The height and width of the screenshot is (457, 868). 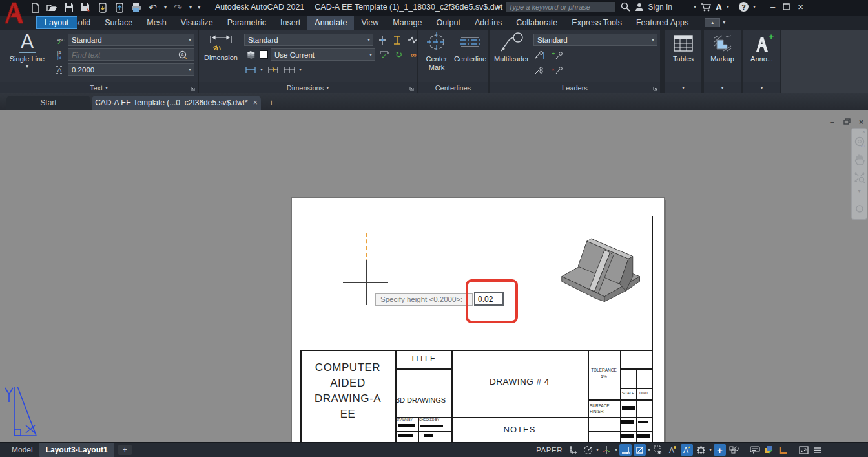 What do you see at coordinates (859, 191) in the screenshot?
I see `navbar-more-caret-icon: ▾` at bounding box center [859, 191].